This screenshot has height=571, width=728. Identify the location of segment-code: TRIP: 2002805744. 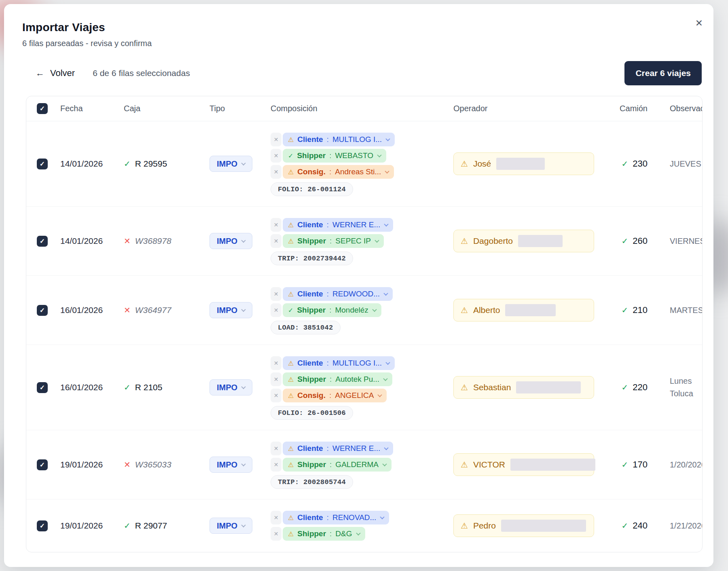
(312, 482).